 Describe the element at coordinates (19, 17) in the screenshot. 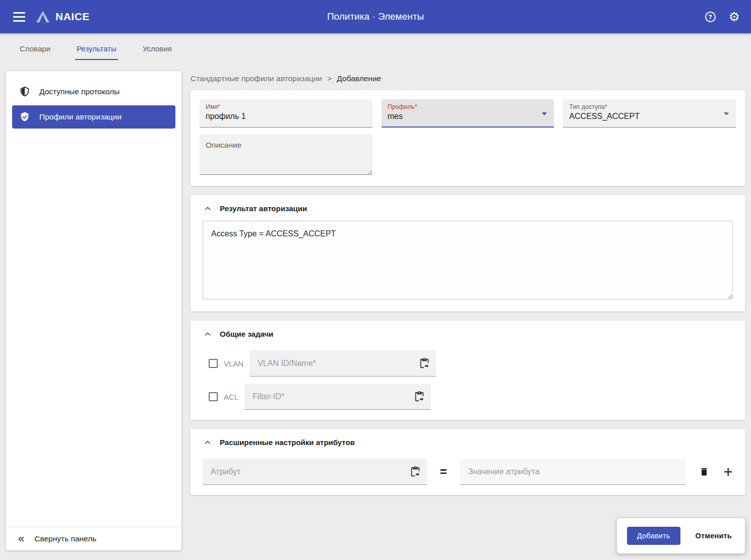

I see `hamburger-menu-icon` at that location.